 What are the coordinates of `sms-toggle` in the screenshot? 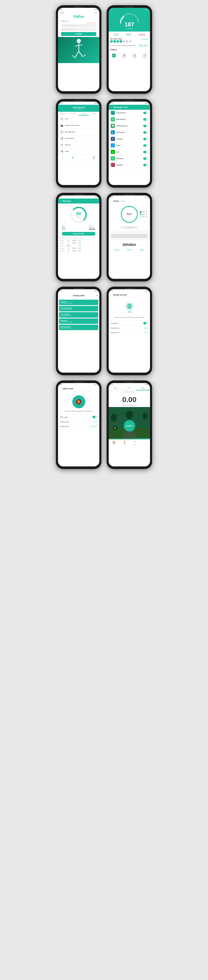 It's located at (146, 119).